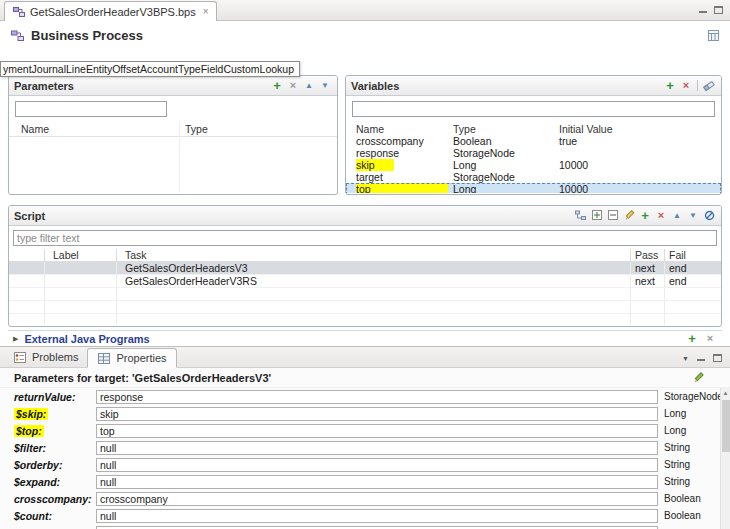  I want to click on close-tab-icon: ×, so click(206, 12).